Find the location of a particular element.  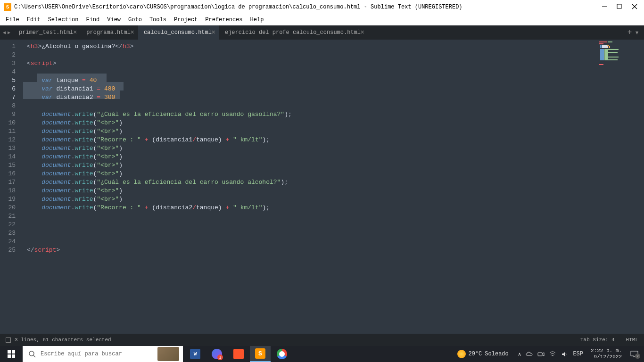

menu-tools: Tools is located at coordinates (158, 20).